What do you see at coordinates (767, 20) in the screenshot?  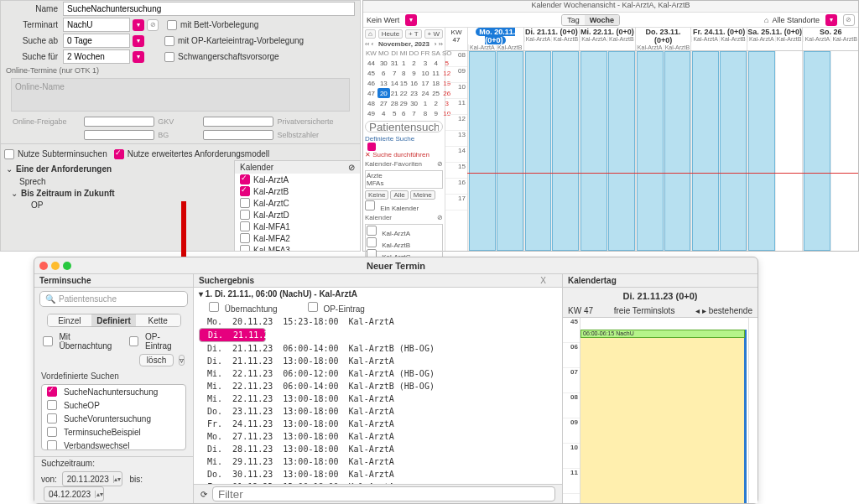 I see `home-icon: ⌂` at bounding box center [767, 20].